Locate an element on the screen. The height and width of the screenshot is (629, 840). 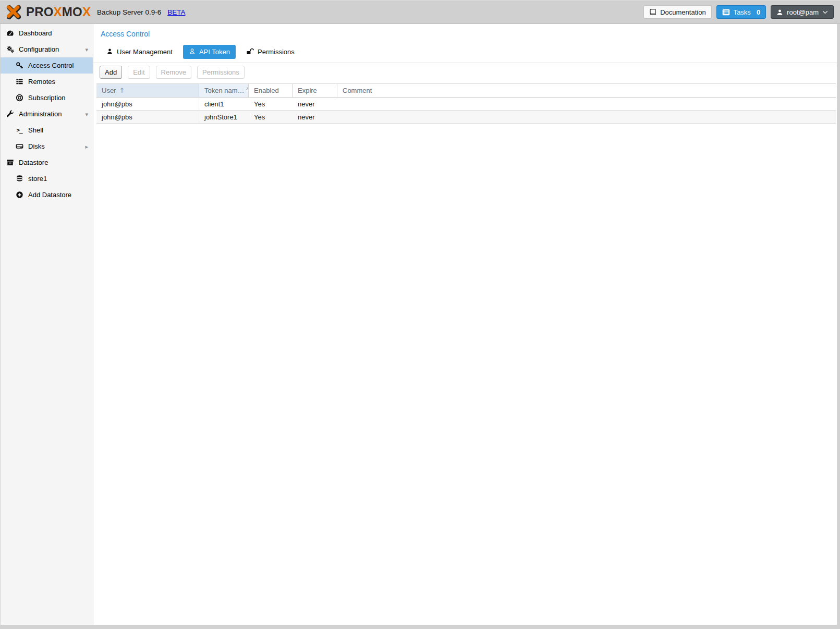
sidebar-item-label: Remotes is located at coordinates (42, 81).